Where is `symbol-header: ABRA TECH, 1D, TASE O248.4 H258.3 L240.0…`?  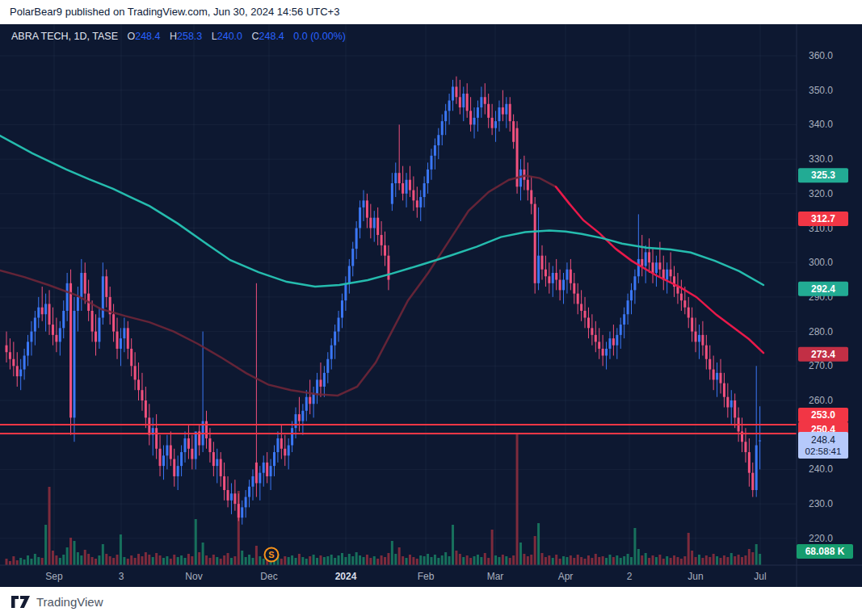 symbol-header: ABRA TECH, 1D, TASE O248.4 H258.3 L240.0… is located at coordinates (179, 36).